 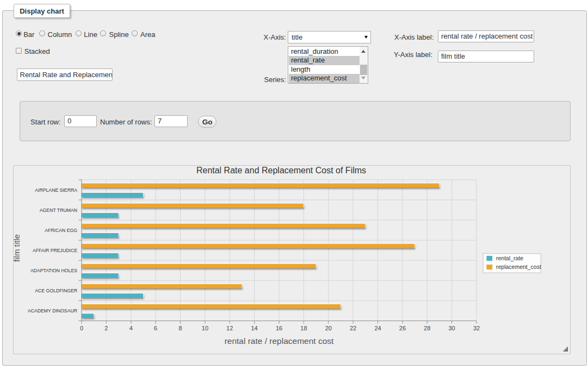 What do you see at coordinates (106, 328) in the screenshot?
I see `svg-text: 2` at bounding box center [106, 328].